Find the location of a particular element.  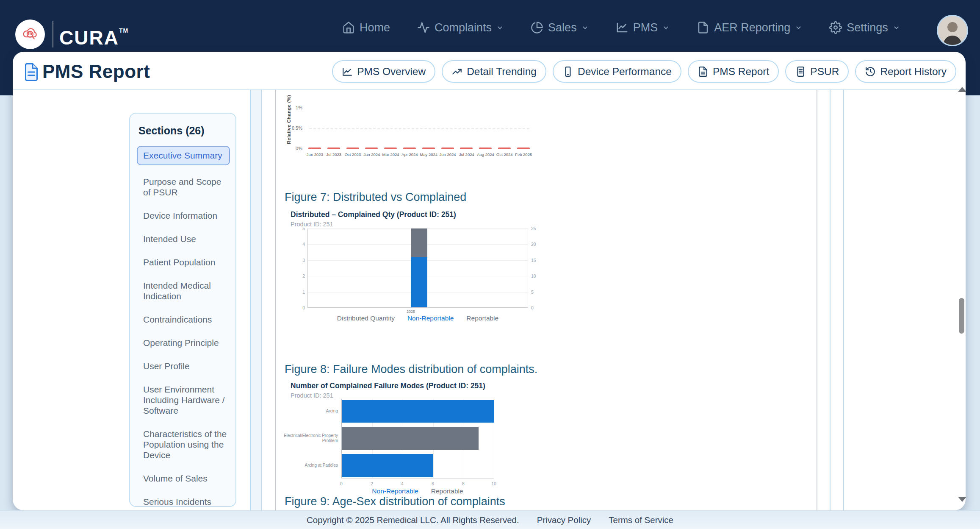

fig7-right-tick: 15 is located at coordinates (539, 260).